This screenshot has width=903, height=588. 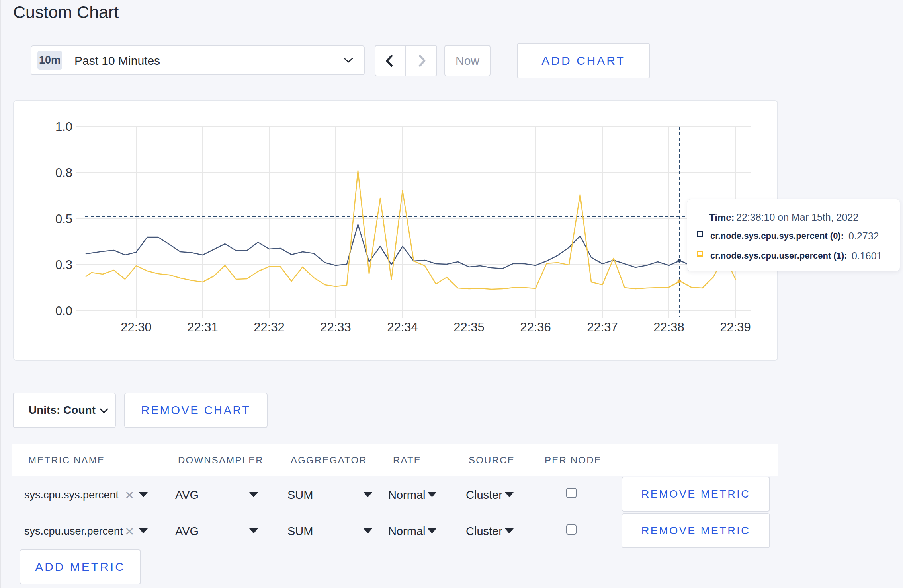 What do you see at coordinates (336, 327) in the screenshot?
I see `svg-text: 22:33` at bounding box center [336, 327].